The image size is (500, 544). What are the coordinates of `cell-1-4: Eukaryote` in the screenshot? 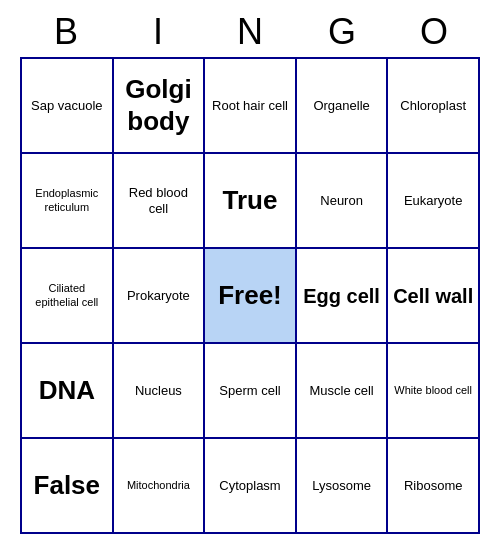 It's located at (433, 200).